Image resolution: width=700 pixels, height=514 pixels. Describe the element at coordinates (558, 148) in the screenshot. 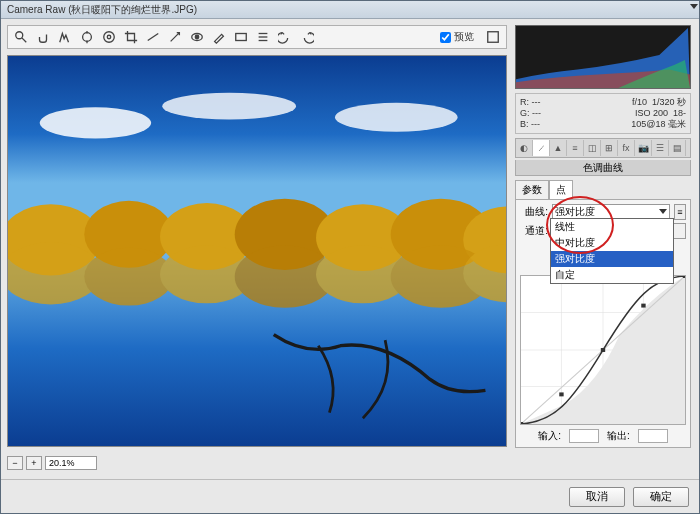

I see `tab-detail-icon: ▲` at that location.